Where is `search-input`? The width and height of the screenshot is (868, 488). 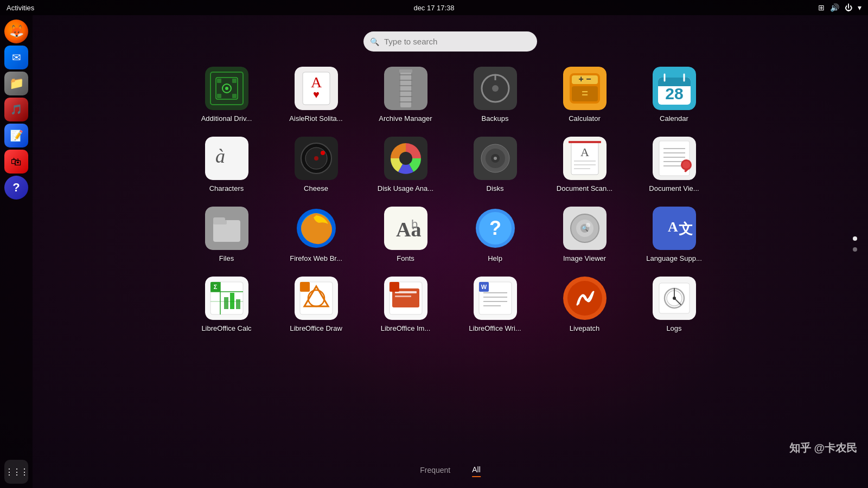 search-input is located at coordinates (450, 41).